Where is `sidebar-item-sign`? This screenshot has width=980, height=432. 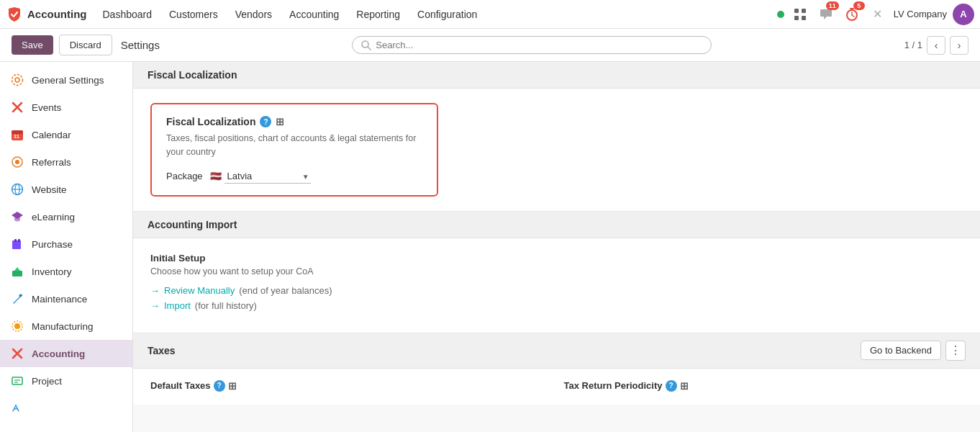
sidebar-item-sign is located at coordinates (66, 408).